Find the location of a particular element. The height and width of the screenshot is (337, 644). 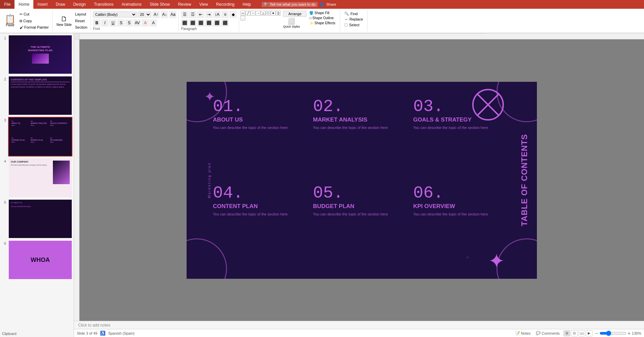

slide-img-3: 01.ABOUT USdesc 02.MARKET ANALYSISdesc 0… is located at coordinates (40, 137).